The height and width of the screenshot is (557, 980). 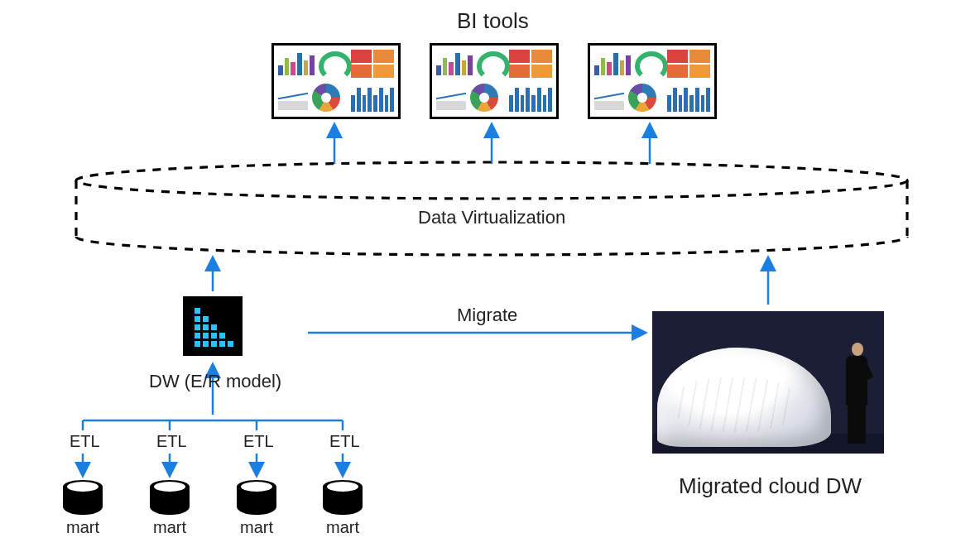 What do you see at coordinates (172, 442) in the screenshot?
I see `etl-label-2: ETL` at bounding box center [172, 442].